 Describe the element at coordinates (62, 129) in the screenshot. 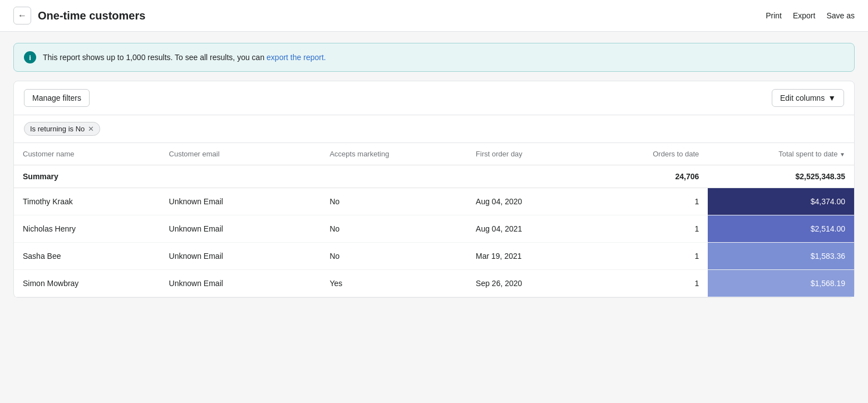

I see `filter-tag-returning: Is returning is No ✕` at that location.